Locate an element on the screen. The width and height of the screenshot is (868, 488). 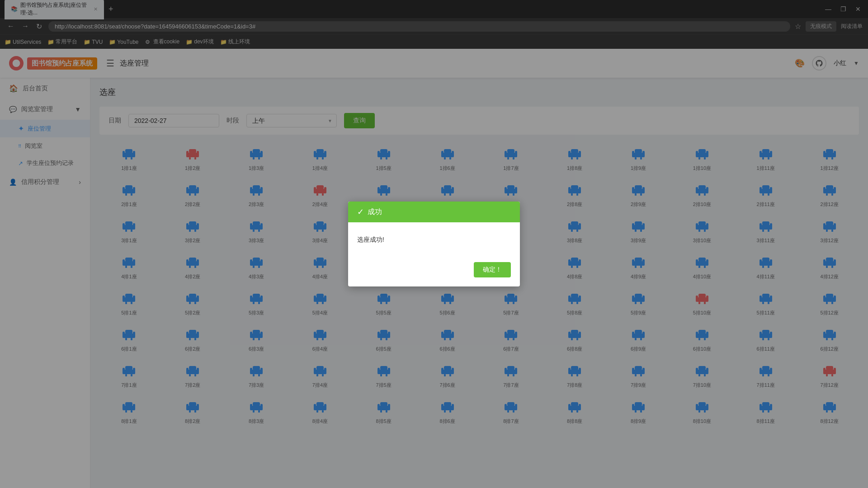
modal-footer: 确定！ is located at coordinates (434, 272).